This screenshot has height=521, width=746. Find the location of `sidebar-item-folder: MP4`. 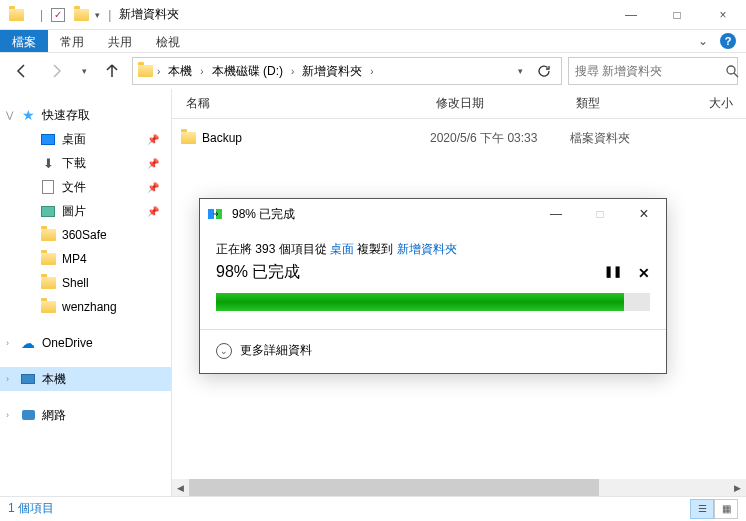

sidebar-item-folder: MP4 is located at coordinates (86, 259).